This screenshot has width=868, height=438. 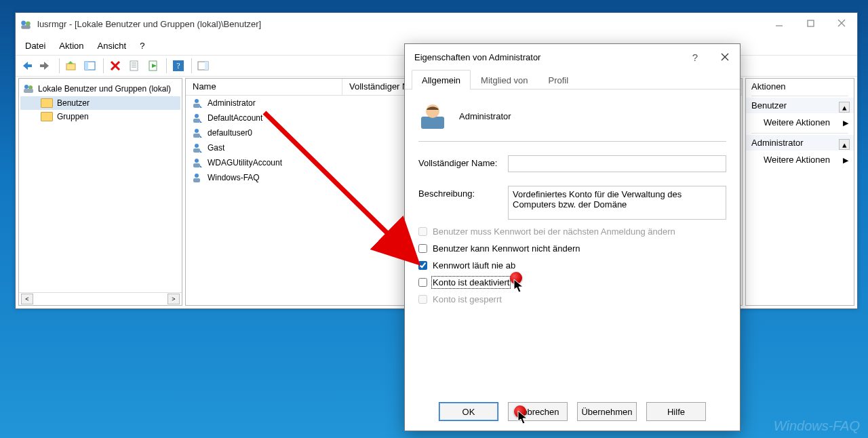 What do you see at coordinates (113, 46) in the screenshot?
I see `menu-view: Ansicht` at bounding box center [113, 46].